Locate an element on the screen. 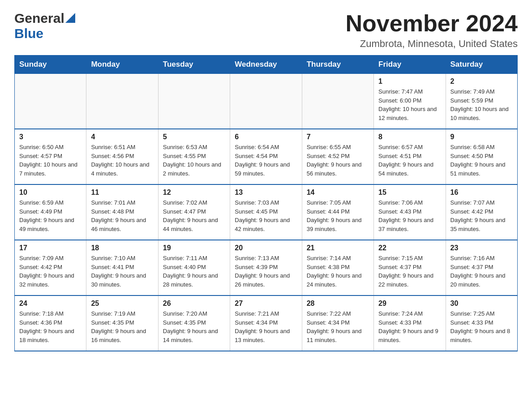  day-number: 16 is located at coordinates (482, 193).